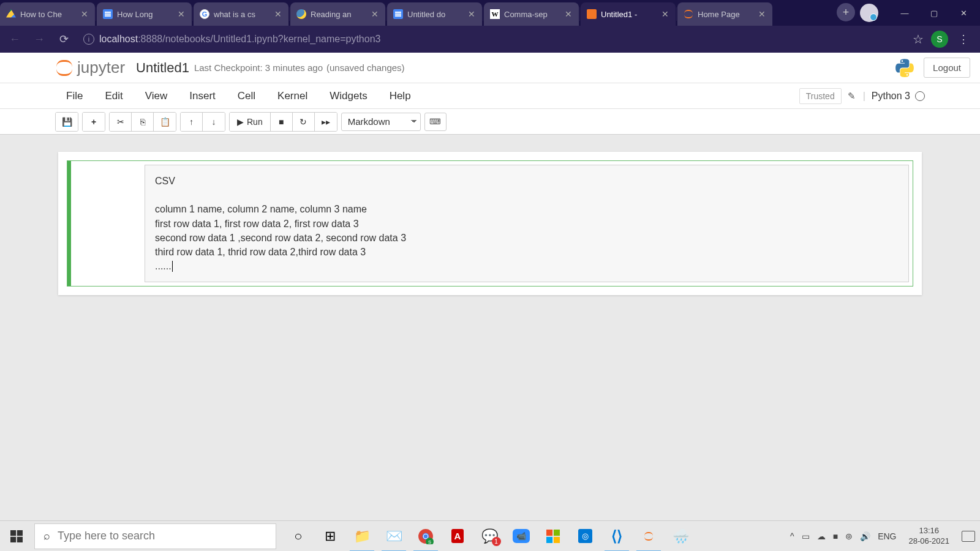 This screenshot has width=980, height=551. Describe the element at coordinates (48, 14) in the screenshot. I see `browser-tab: How to Che✕` at that location.